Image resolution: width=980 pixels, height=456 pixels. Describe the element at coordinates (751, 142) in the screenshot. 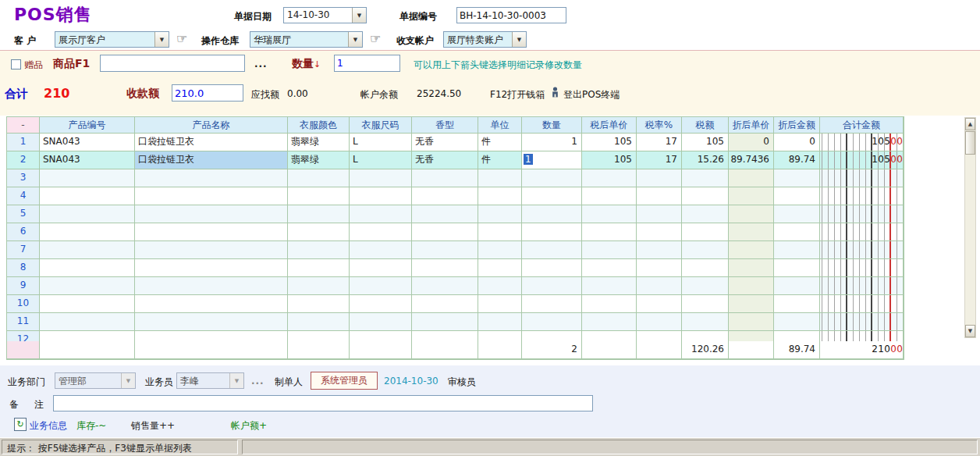

I see `cell-disc_price: 0` at that location.